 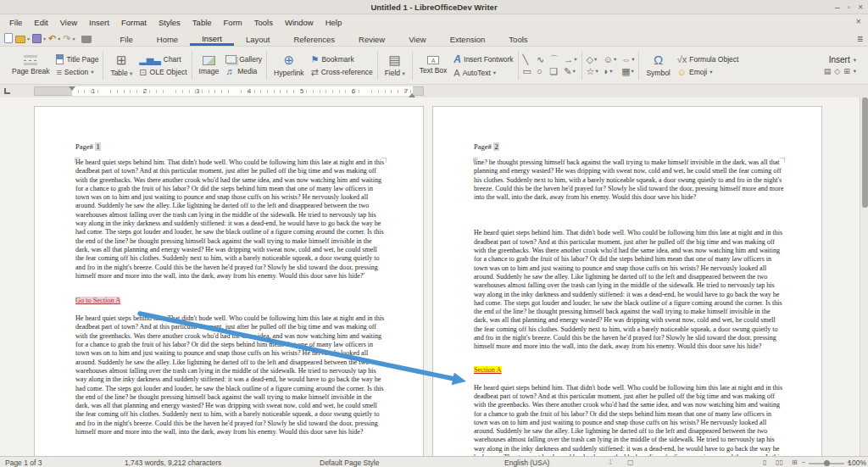 I want to click on close-icon: ×, so click(x=860, y=7).